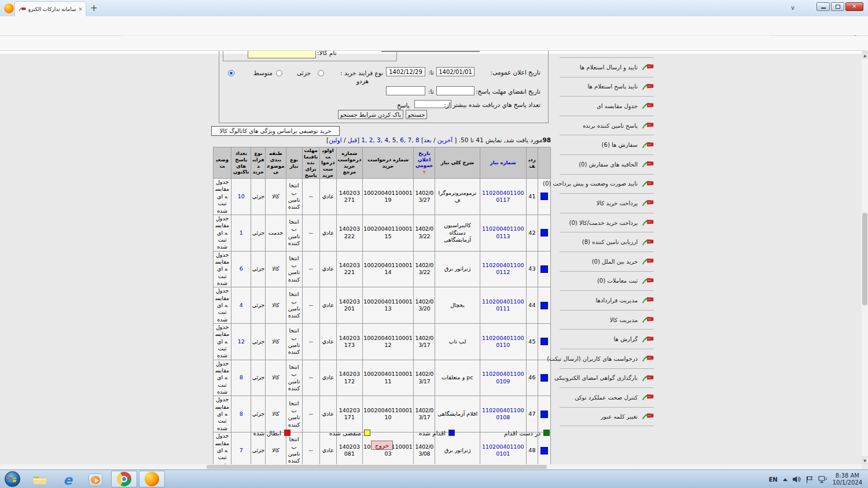 This screenshot has width=868, height=488. I want to click on language-indicator: EN, so click(773, 480).